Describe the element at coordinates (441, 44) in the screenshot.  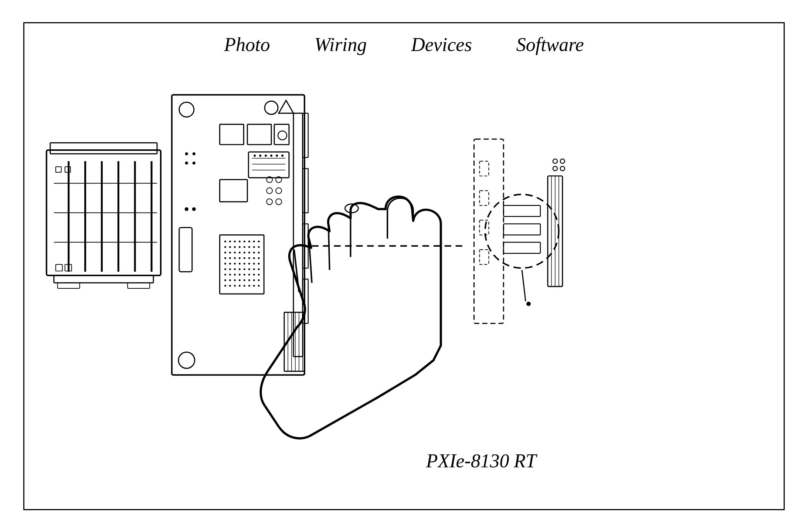
I see `tab-devices: Devices` at that location.